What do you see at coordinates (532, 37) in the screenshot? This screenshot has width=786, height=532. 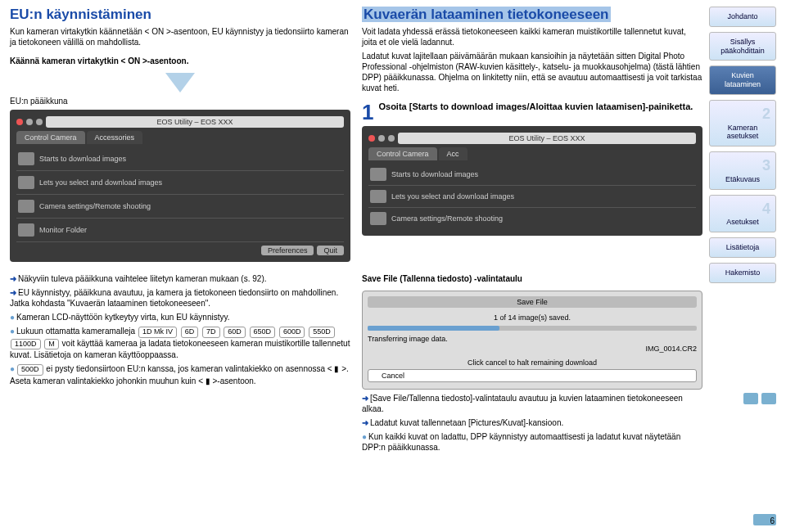 I see `right-p1: Voit ladata yhdessä erässä tietokoneesee…` at bounding box center [532, 37].